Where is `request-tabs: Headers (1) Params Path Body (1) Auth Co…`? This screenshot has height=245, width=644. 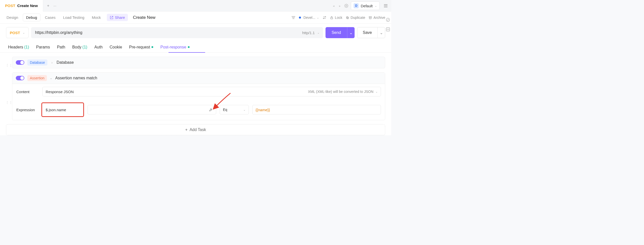
request-tabs: Headers (1) Params Path Body (1) Auth Co… is located at coordinates (196, 47).